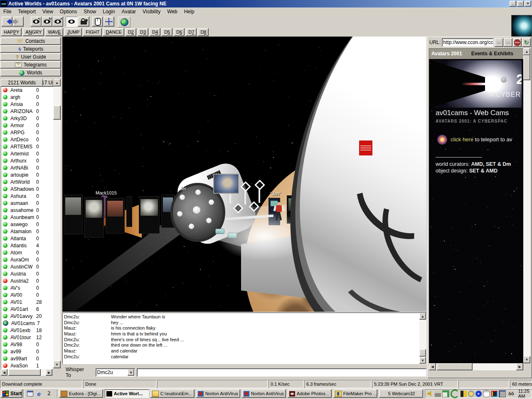 The height and width of the screenshot is (399, 532). I want to click on world-list-item: Armor 0, so click(27, 126).